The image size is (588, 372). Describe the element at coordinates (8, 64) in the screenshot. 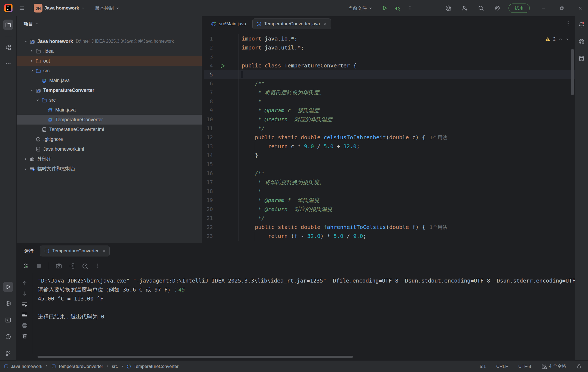

I see `tool-more-button` at that location.